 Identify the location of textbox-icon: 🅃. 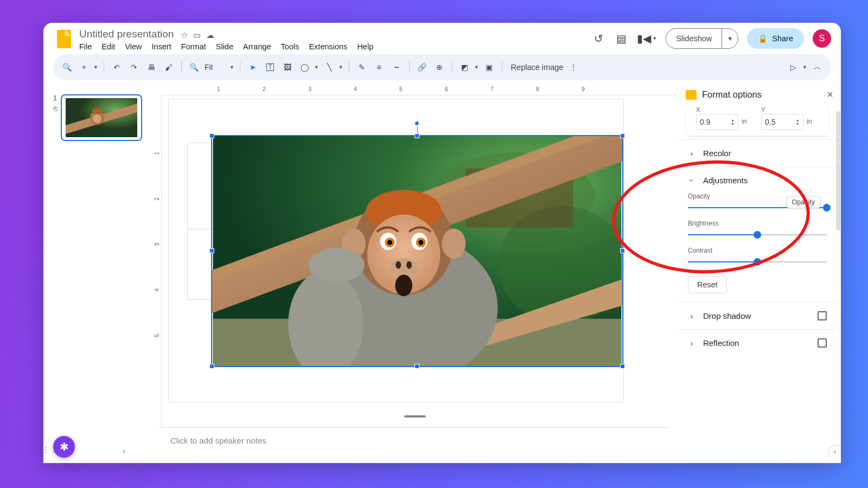
(270, 67).